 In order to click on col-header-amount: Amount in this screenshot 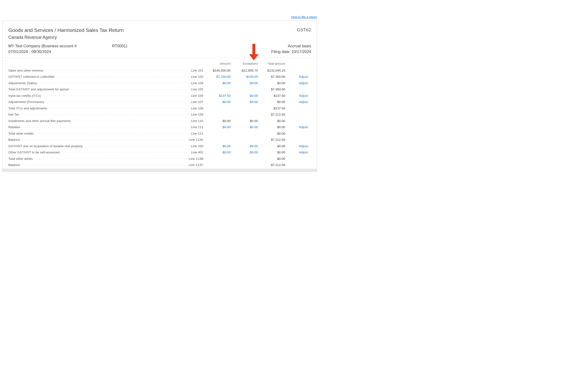, I will do `click(217, 64)`.